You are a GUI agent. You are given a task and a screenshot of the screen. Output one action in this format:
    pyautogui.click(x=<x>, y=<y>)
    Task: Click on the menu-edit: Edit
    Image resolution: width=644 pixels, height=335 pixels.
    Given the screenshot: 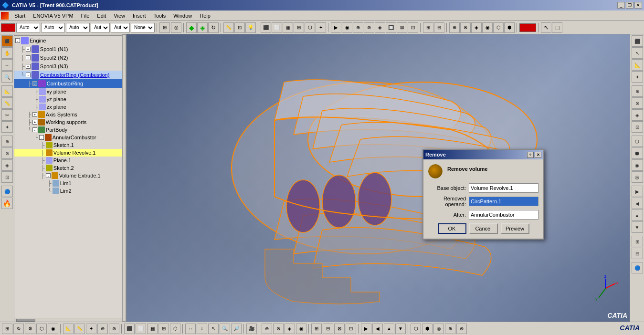 What is the action you would take?
    pyautogui.click(x=101, y=16)
    